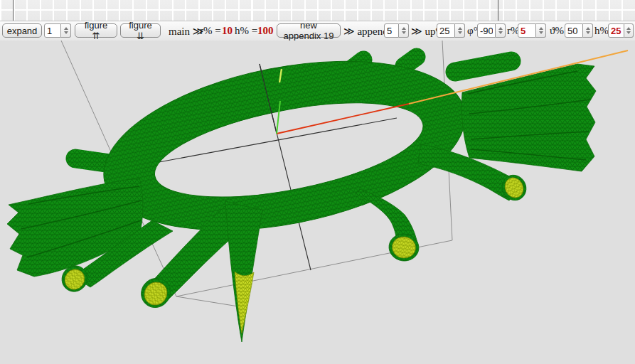 This screenshot has height=364, width=635. Describe the element at coordinates (96, 31) in the screenshot. I see `figure-up-button: figure ⇈` at that location.